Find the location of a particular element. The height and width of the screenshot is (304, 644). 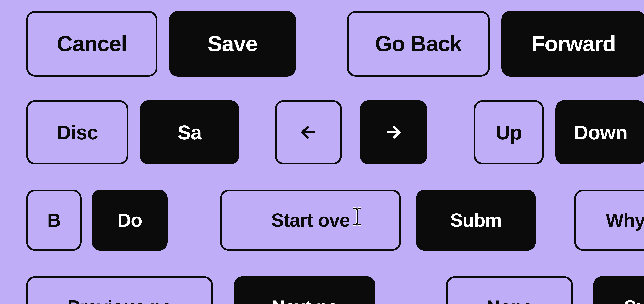

b-button: B is located at coordinates (54, 220).